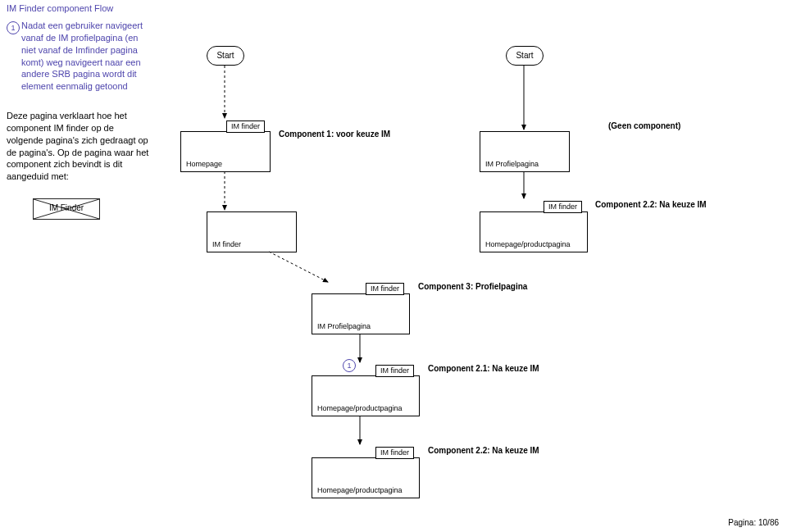 The image size is (787, 532). What do you see at coordinates (366, 478) in the screenshot?
I see `box-homeprod-3: IM finder Homepage/productpagina` at bounding box center [366, 478].